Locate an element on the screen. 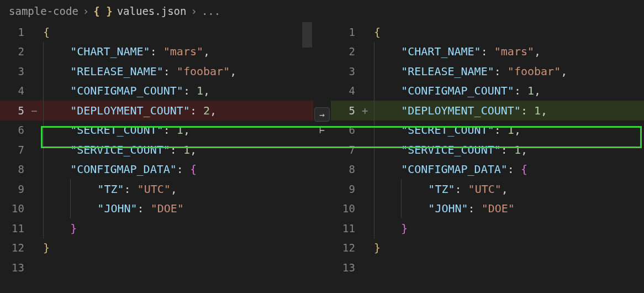  breadcrumb-file: values.json is located at coordinates (152, 11).